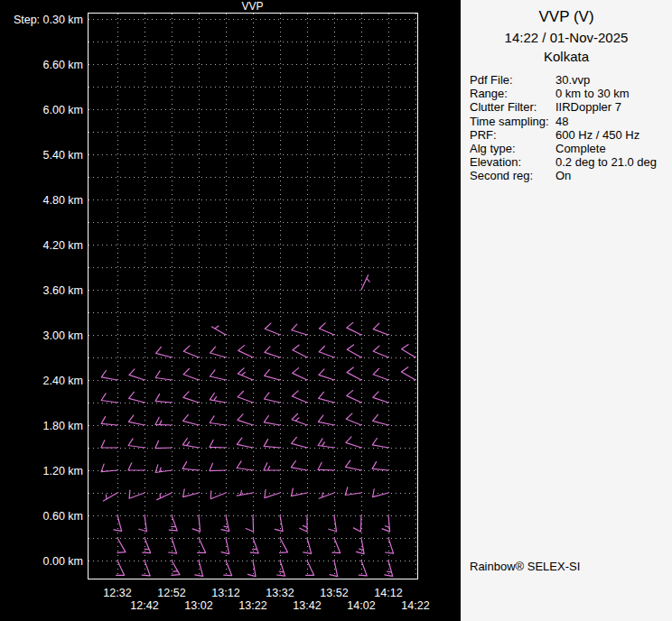  What do you see at coordinates (49, 291) in the screenshot?
I see `y-axis-labels: Step: 0.30 km6.60 km6.00 km5.40 km4.80 k…` at bounding box center [49, 291].